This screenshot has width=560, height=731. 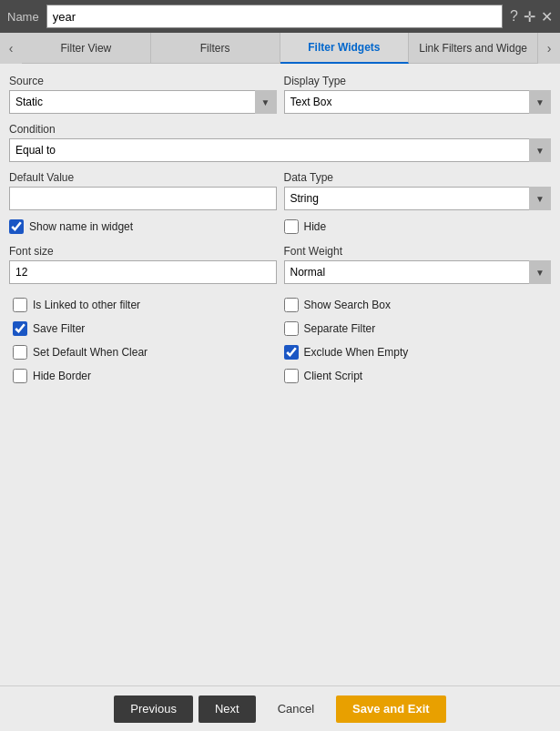 I want to click on hide-border-checkbox, so click(x=20, y=376).